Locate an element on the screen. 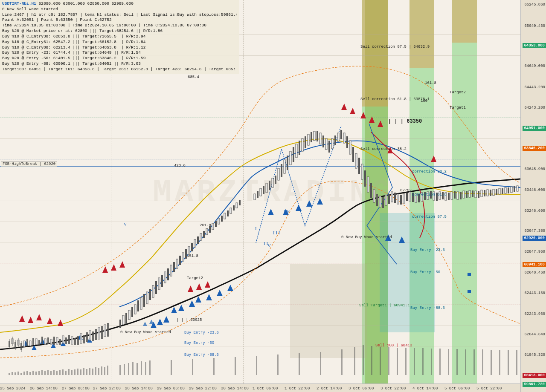 This screenshot has width=546, height=392. price-ohlc: 62890.000 63001.000 62850.000 62989.000 is located at coordinates (86, 3).